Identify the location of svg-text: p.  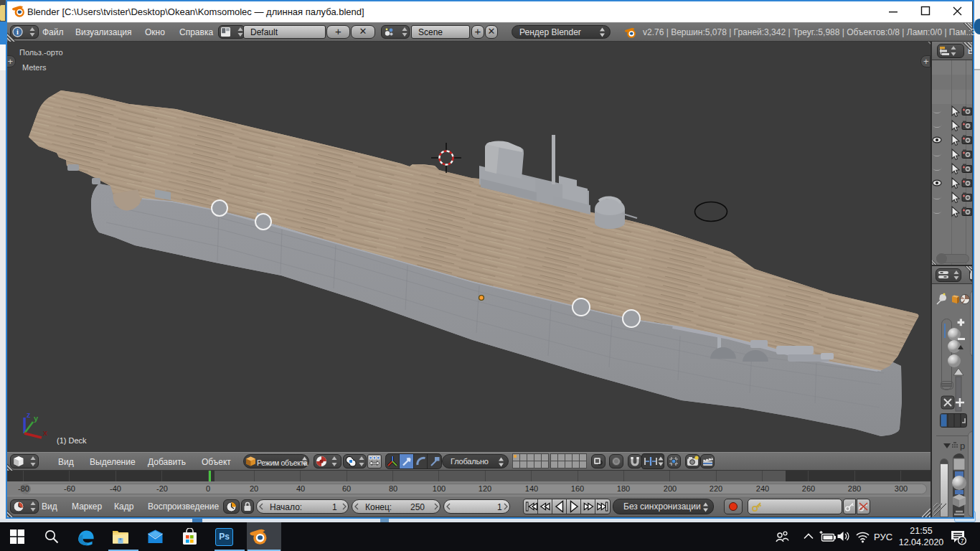
(963, 446).